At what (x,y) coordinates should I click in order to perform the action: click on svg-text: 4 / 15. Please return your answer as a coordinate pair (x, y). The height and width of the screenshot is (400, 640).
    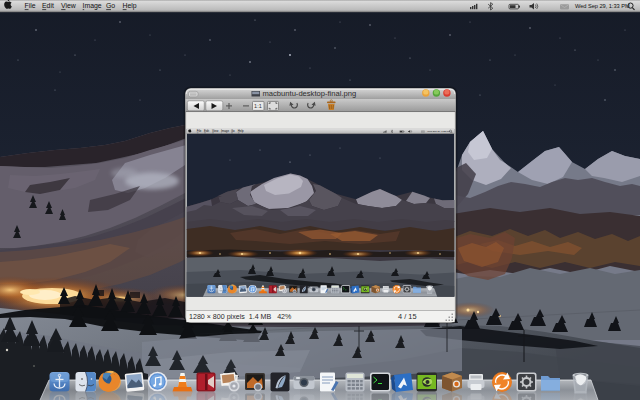
    Looking at the image, I should click on (408, 316).